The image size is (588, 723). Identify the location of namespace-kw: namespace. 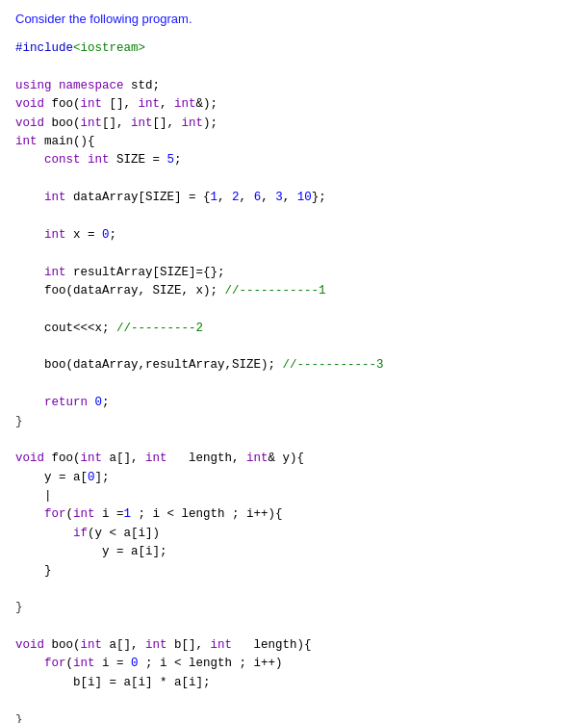
(94, 86).